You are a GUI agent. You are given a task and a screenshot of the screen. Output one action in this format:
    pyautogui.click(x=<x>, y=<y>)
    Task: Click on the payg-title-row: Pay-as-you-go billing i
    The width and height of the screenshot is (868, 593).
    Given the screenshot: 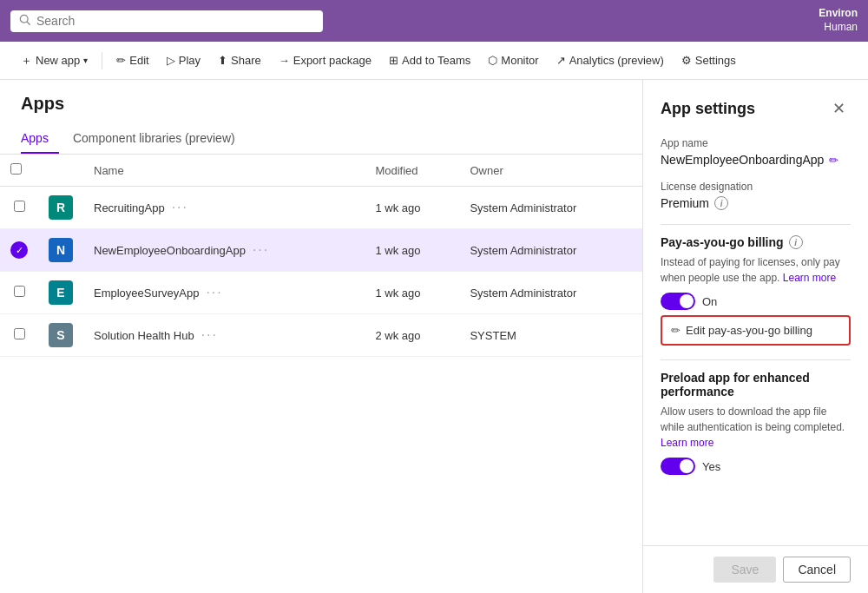 What is the action you would take?
    pyautogui.click(x=755, y=242)
    